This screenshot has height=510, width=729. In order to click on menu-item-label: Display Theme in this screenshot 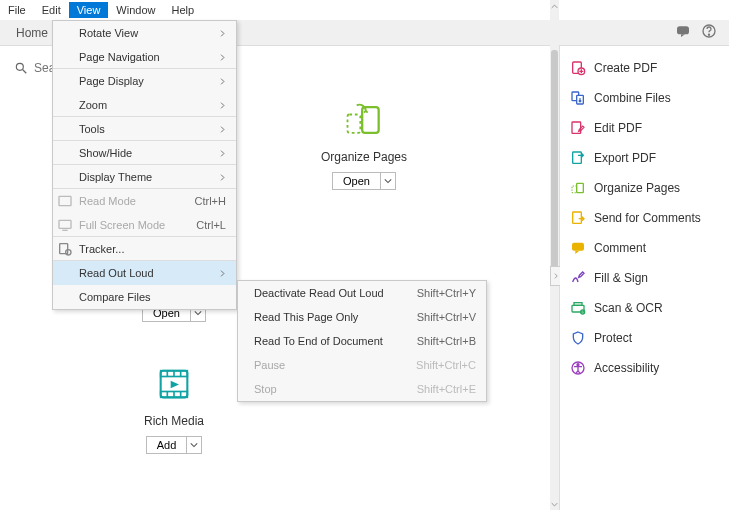, I will do `click(116, 177)`.